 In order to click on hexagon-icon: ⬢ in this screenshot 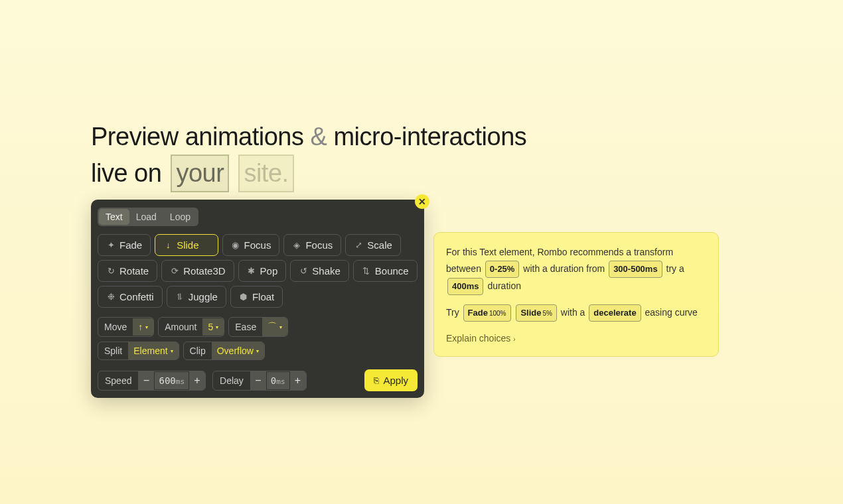, I will do `click(244, 297)`.